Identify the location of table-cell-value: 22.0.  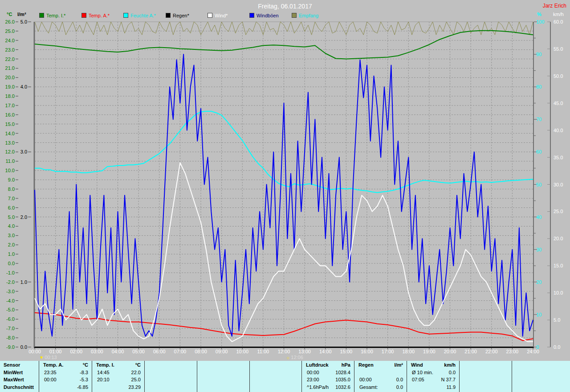
(116, 373).